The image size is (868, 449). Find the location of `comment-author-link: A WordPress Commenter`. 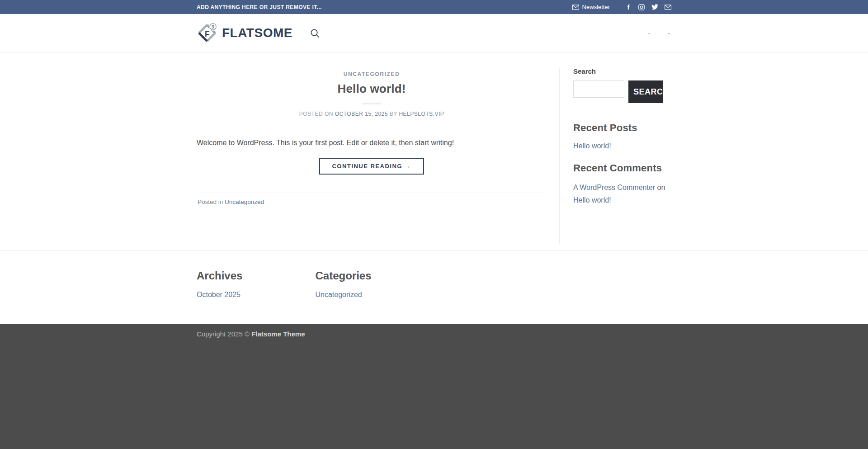

comment-author-link: A WordPress Commenter is located at coordinates (614, 187).